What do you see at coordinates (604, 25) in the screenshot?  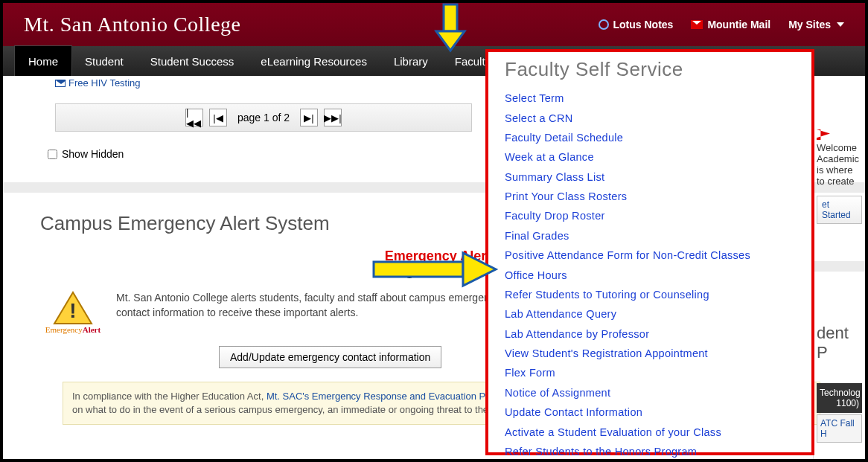 I see `globe-icon` at bounding box center [604, 25].